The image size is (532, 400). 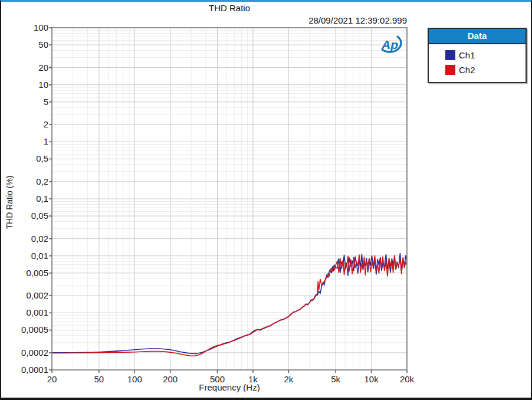 I want to click on y-tick-label: 2, so click(x=25, y=124).